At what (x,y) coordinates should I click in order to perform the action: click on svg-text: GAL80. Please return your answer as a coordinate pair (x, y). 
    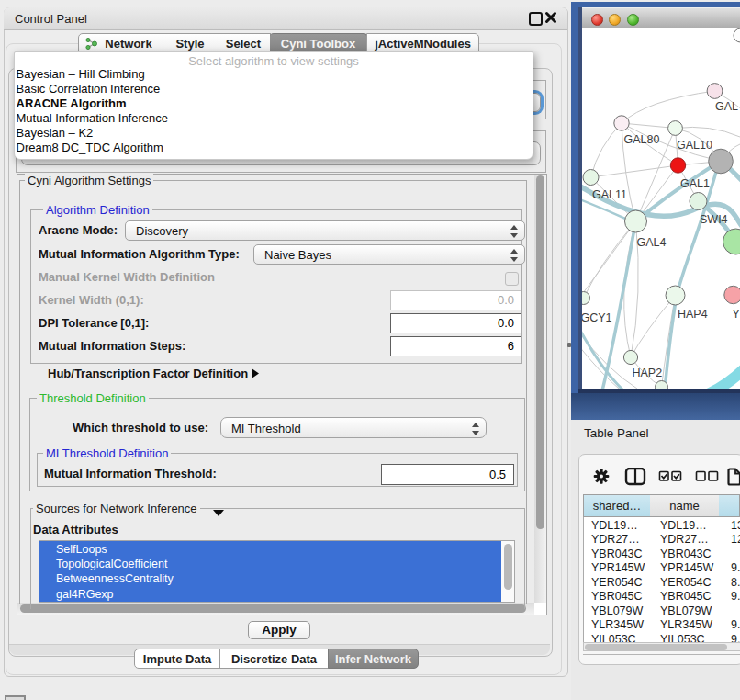
    Looking at the image, I should click on (643, 140).